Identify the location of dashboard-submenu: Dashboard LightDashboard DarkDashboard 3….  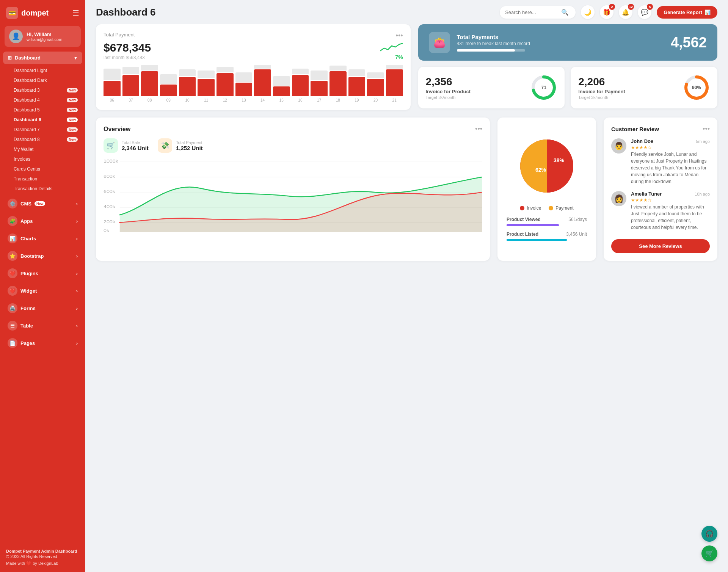
(42, 130).